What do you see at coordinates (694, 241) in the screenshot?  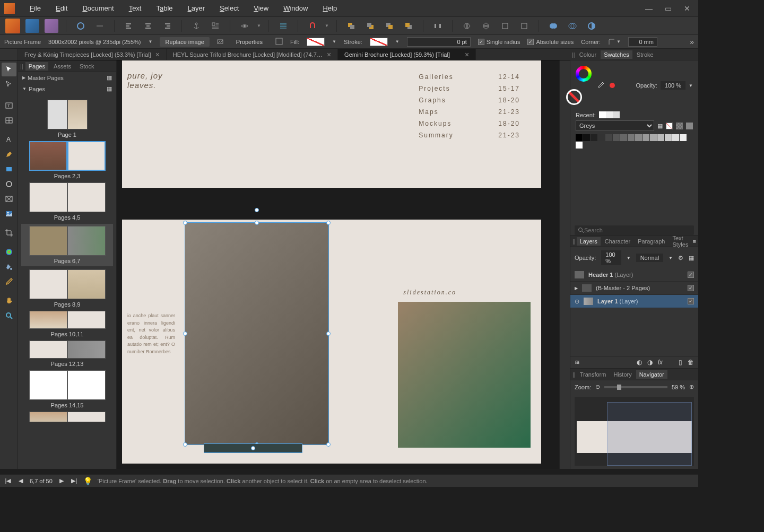 I see `panel-menu-icon: ≡` at bounding box center [694, 241].